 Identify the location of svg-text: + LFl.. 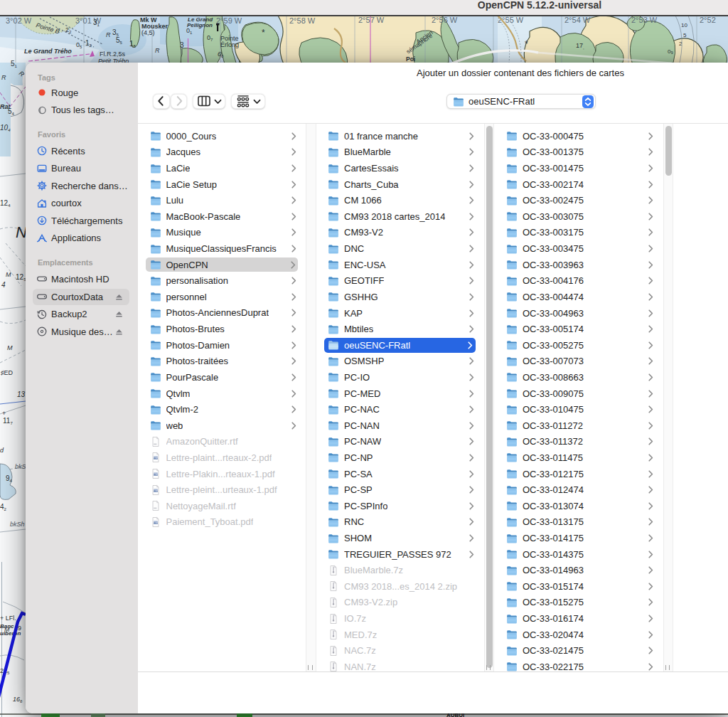
(9, 618).